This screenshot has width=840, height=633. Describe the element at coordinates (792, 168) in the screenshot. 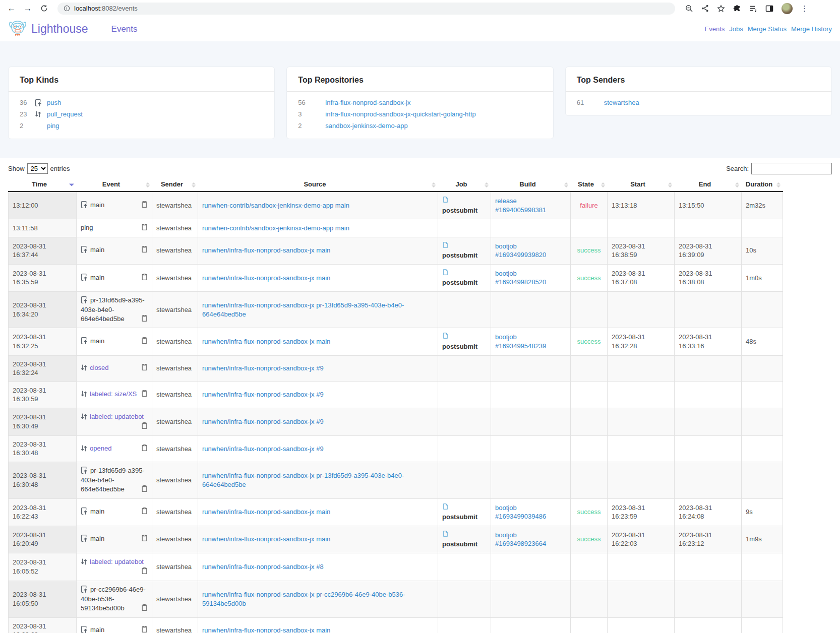

I see `search-input` at that location.